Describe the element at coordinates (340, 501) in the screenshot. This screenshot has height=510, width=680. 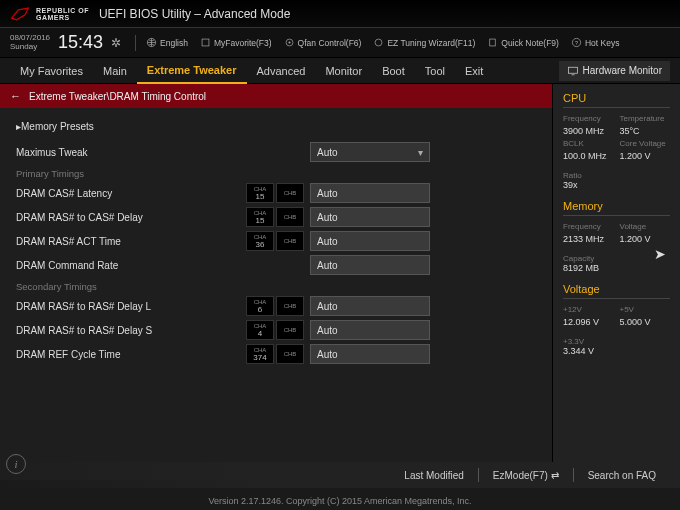
I see `copyright-text: Version 2.17.1246. Copyright (C) 2015 Am…` at that location.